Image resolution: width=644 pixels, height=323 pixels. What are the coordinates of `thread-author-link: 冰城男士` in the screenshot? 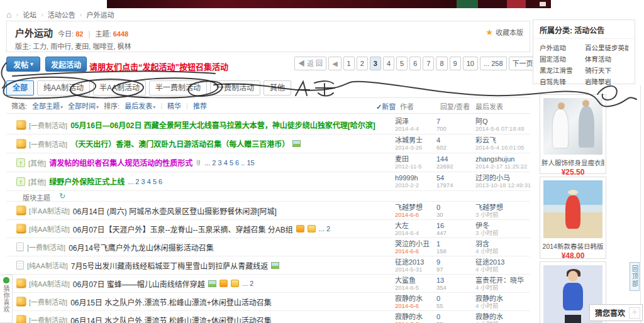 It's located at (416, 140).